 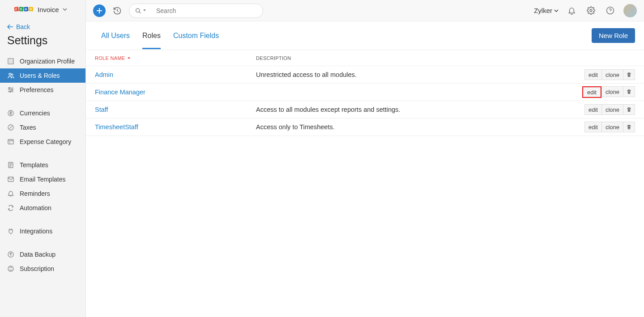 What do you see at coordinates (43, 165) in the screenshot?
I see `sidebar-item-templates: Templates` at bounding box center [43, 165].